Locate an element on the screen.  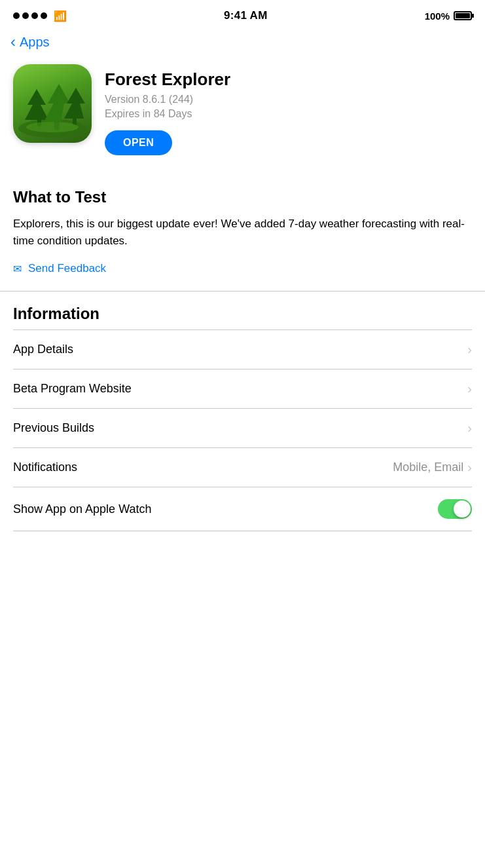
app-info: Forest Explorer Version 8.6.1 (244) Expi… is located at coordinates (288, 110).